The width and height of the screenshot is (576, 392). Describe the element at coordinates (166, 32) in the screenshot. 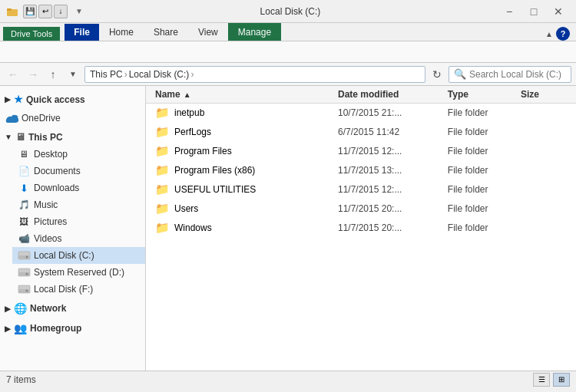

I see `tab-share: Share` at that location.